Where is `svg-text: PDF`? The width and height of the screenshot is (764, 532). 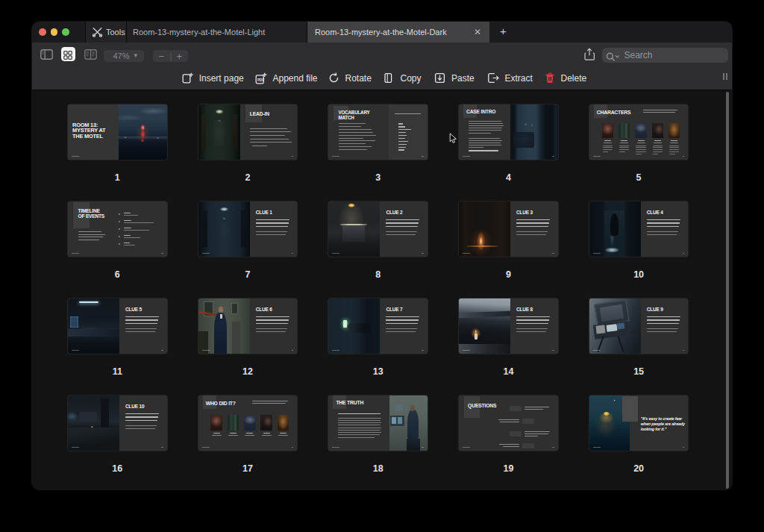
svg-text: PDF is located at coordinates (261, 81).